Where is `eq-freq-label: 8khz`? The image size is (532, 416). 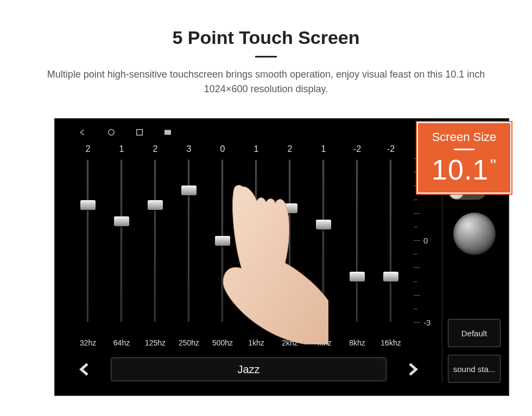 eq-freq-label: 8khz is located at coordinates (357, 343).